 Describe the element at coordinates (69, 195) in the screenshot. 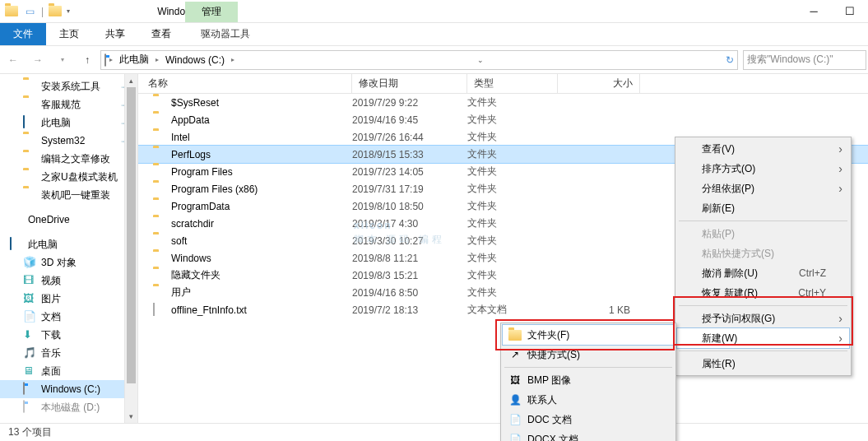

I see `nav-quick-item: 装机吧一键重装` at that location.